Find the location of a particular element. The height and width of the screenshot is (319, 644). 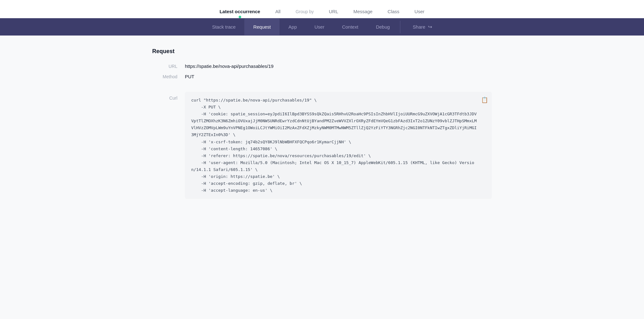

tab-stack-trace: Stack trace is located at coordinates (224, 27).